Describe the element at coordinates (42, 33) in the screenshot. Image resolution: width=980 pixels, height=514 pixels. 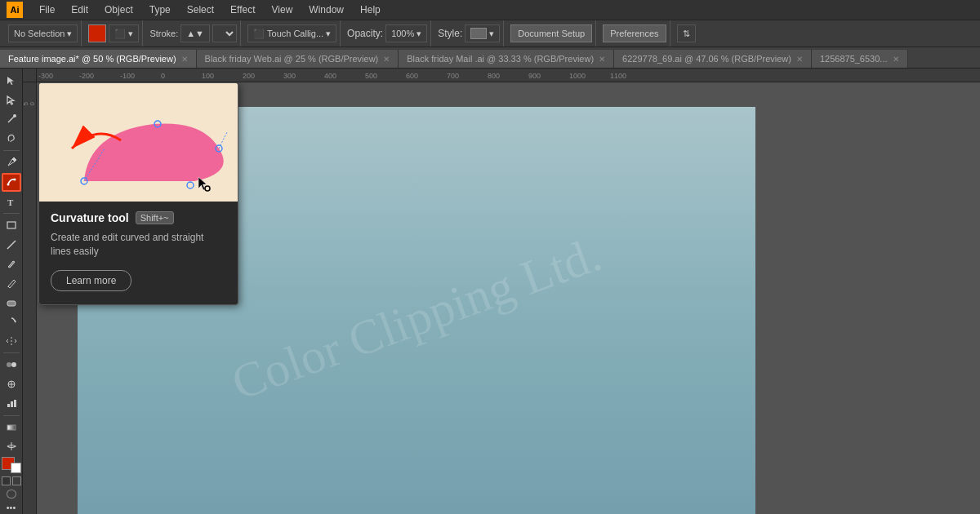
I see `selection-dropdown: No Selection ▾` at that location.